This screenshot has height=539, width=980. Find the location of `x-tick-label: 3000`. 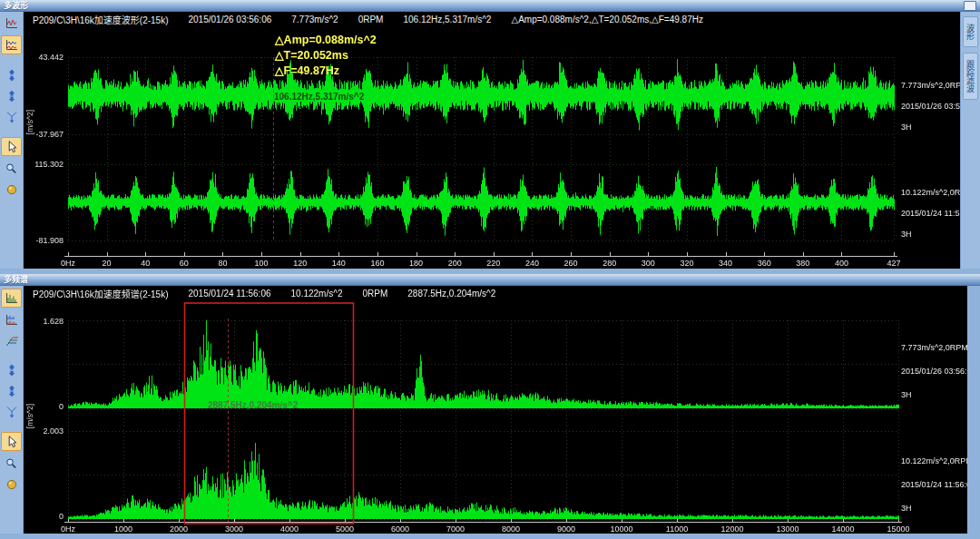

x-tick-label: 3000 is located at coordinates (234, 529).